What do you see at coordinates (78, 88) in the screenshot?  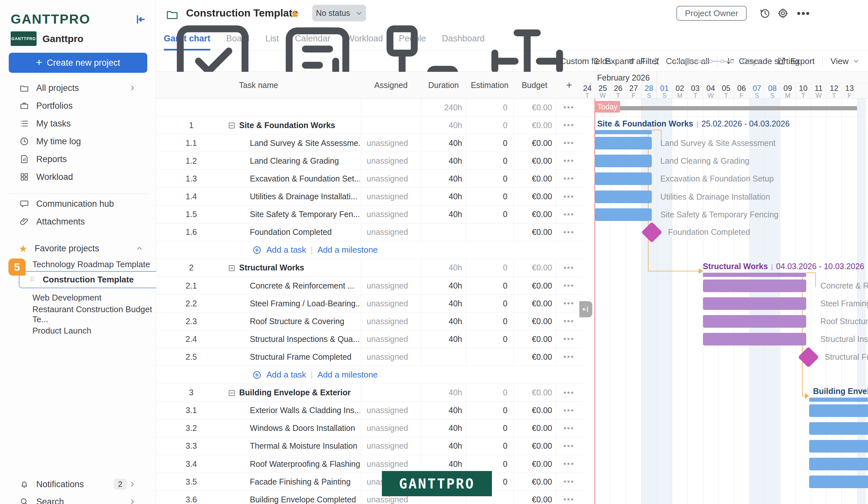 I see `sidebar-item-all-projects: All projects` at bounding box center [78, 88].